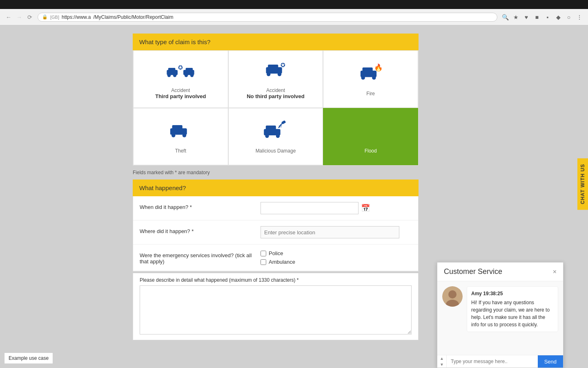 The height and width of the screenshot is (368, 588). Describe the element at coordinates (558, 17) in the screenshot. I see `extension-icon4: ◆` at that location.